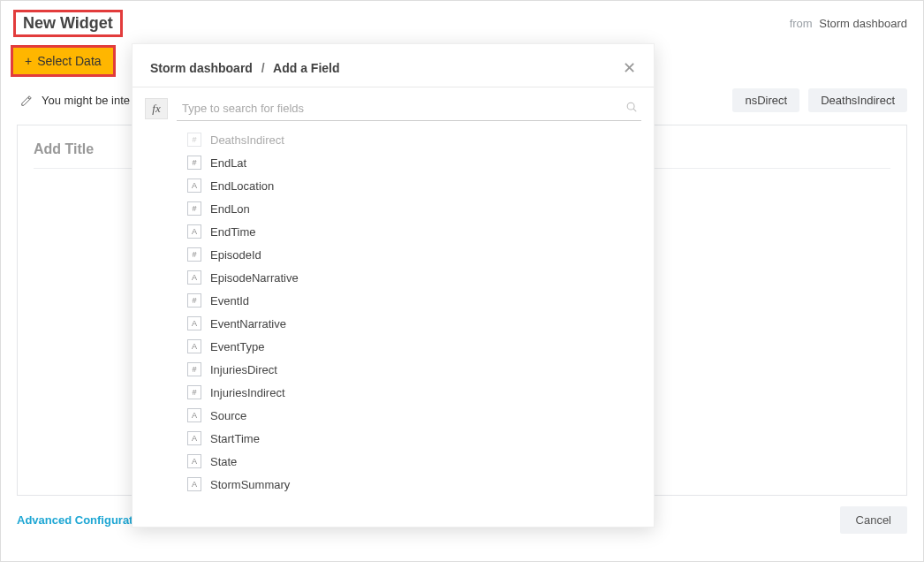 This screenshot has width=924, height=562. I want to click on field-label: EndTime, so click(233, 232).